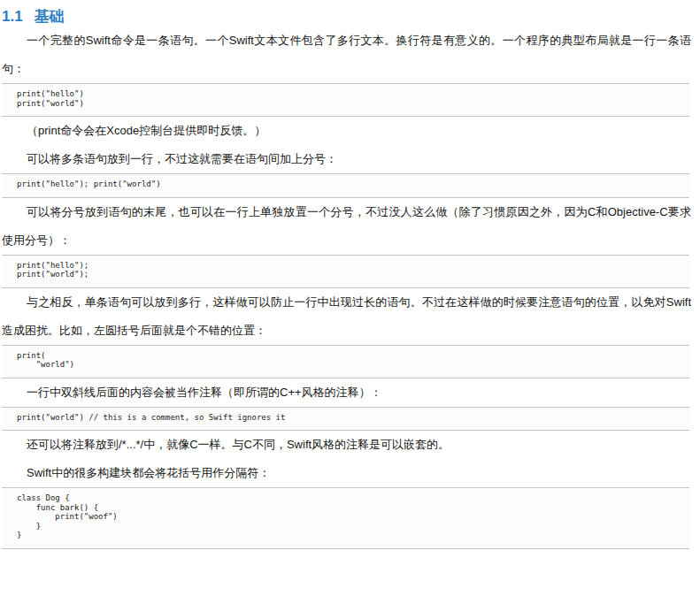 The image size is (700, 596). I want to click on paragraph-double-slash-comment: 一行中双斜线后面的内容会被当作注释（即所谓的C++风格的注释）：, so click(349, 393).